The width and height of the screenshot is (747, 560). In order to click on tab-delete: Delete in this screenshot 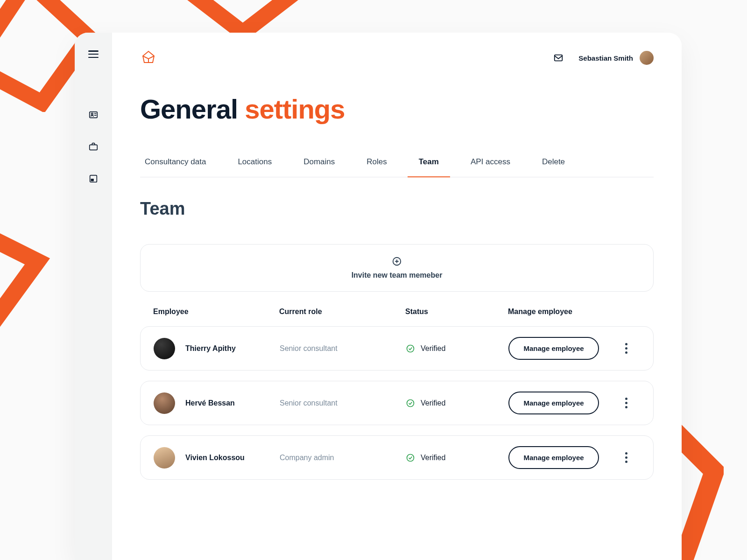, I will do `click(554, 167)`.